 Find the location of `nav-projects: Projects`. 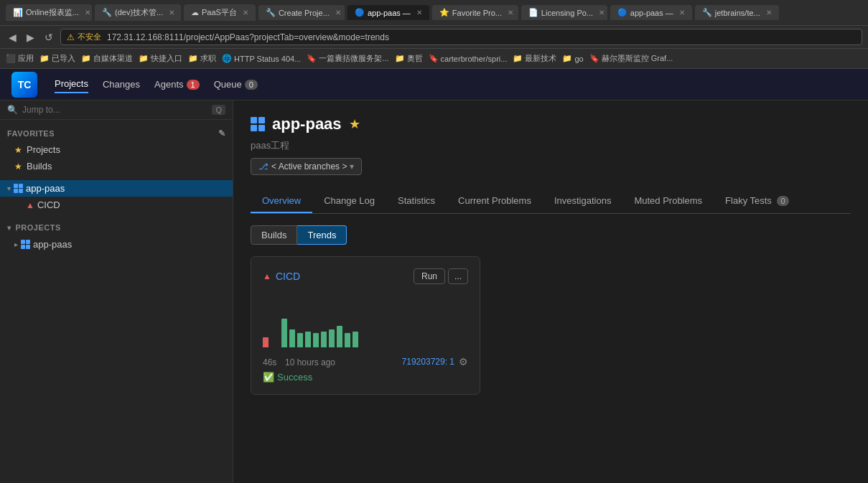

nav-projects: Projects is located at coordinates (72, 85).